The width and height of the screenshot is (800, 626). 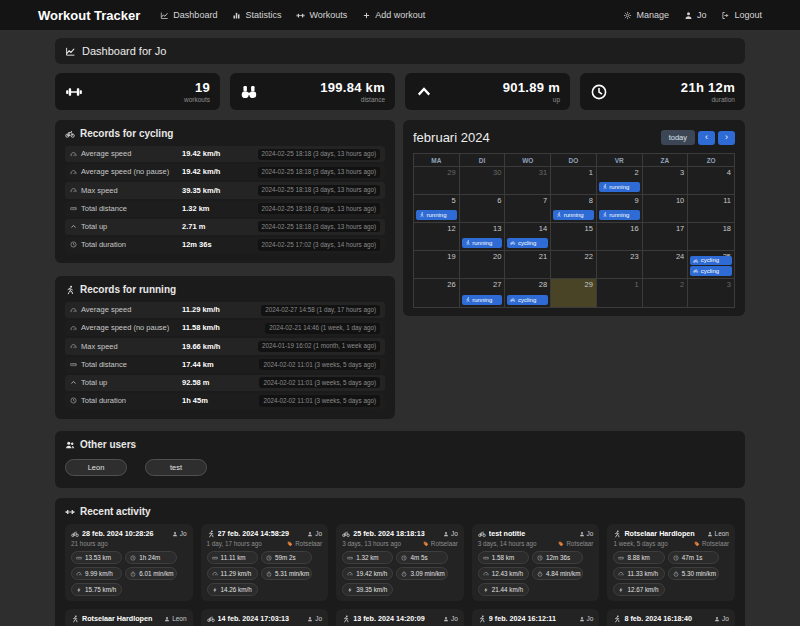 I want to click on calendar-day-number: 24, so click(x=680, y=256).